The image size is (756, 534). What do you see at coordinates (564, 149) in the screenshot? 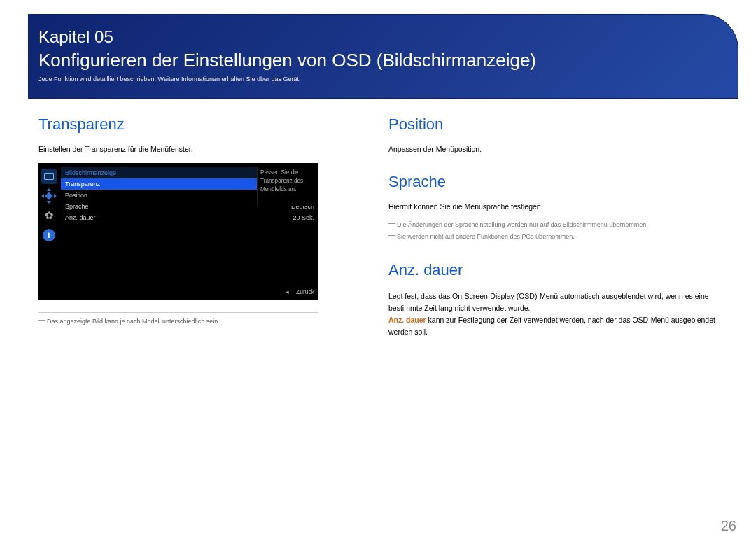
I see `position-desc: Anpassen der Menüposition.` at bounding box center [564, 149].